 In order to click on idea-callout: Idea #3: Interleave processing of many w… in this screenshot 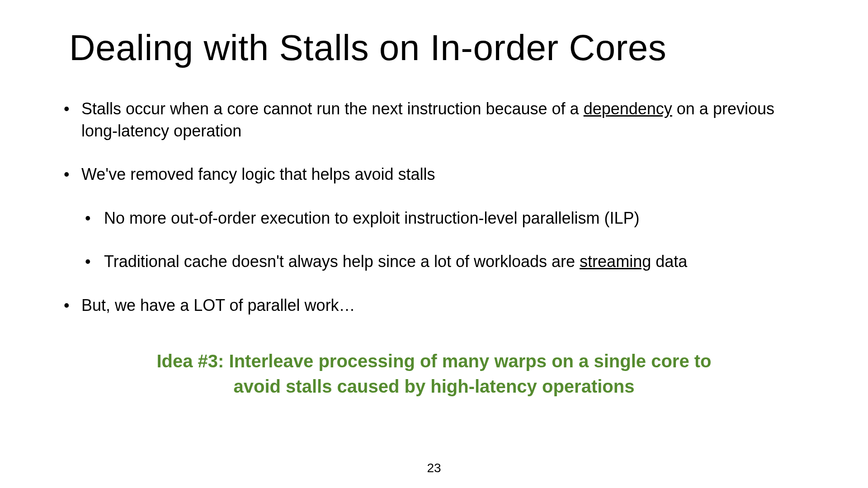, I will do `click(434, 374)`.